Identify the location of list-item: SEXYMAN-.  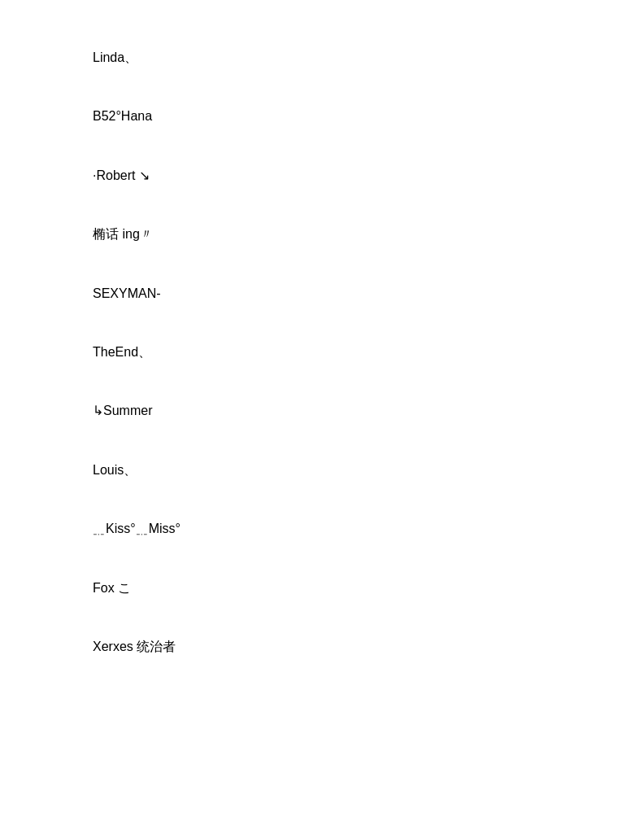
(368, 294).